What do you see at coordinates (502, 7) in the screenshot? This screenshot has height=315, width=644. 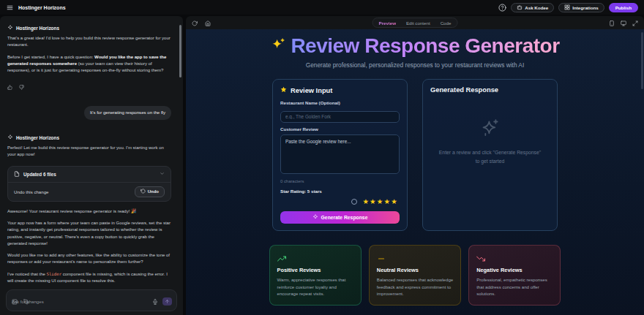 I see `help-icon` at bounding box center [502, 7].